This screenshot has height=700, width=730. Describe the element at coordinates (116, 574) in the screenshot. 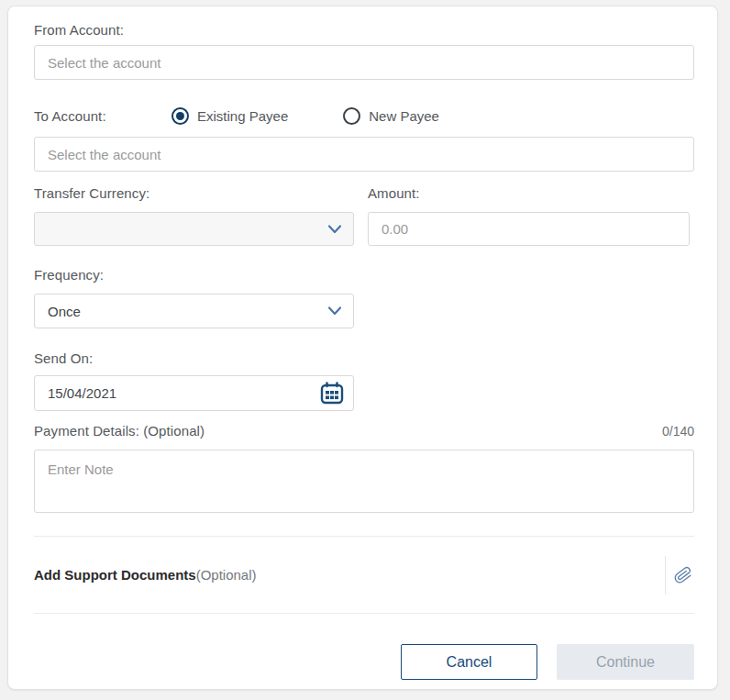

I see `support-documents-label-bold: Add Support Documents` at that location.